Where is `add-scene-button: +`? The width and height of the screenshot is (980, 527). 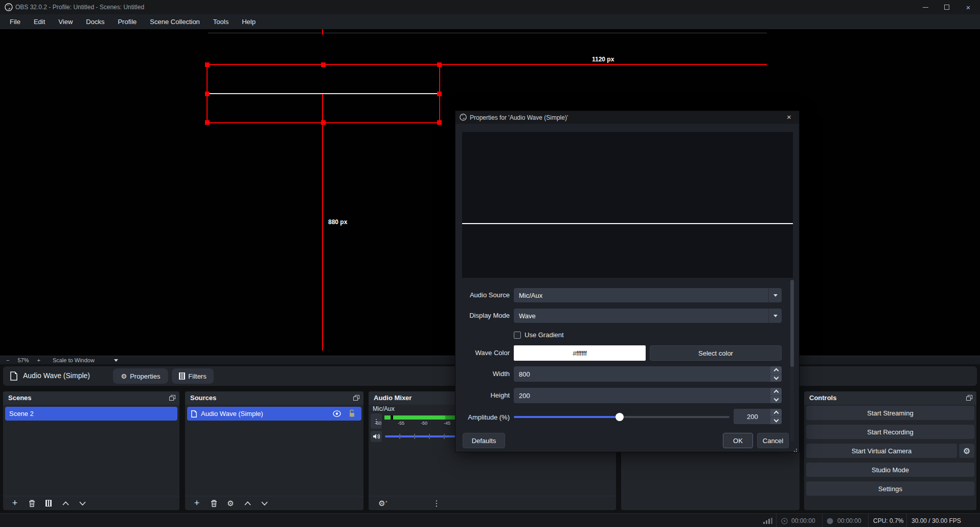
add-scene-button: + is located at coordinates (15, 503).